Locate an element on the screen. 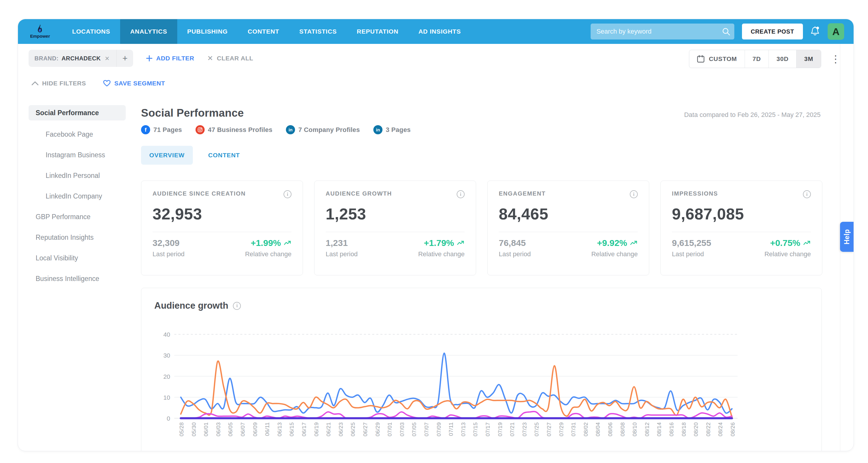 The width and height of the screenshot is (868, 463). create-post-button: CREATE POST is located at coordinates (772, 32).